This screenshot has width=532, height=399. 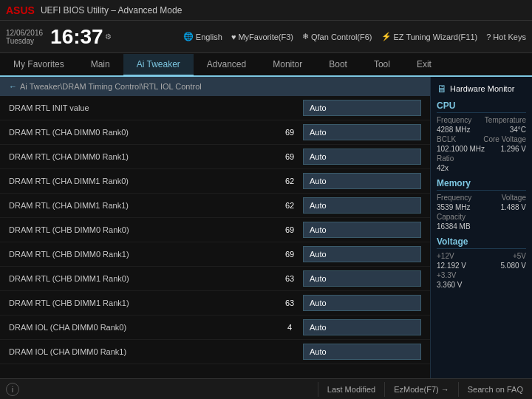 I want to click on cpu-freq-val: 4288 MHz, so click(x=454, y=130).